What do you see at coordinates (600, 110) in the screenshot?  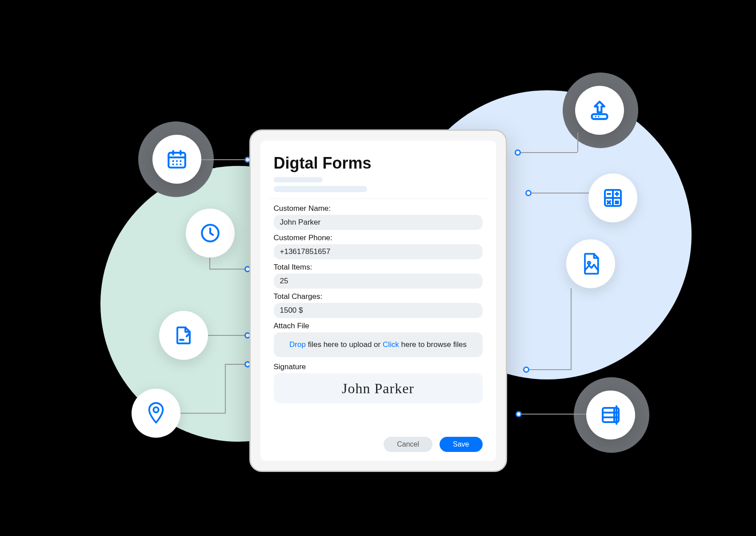 I see `upload-icon` at bounding box center [600, 110].